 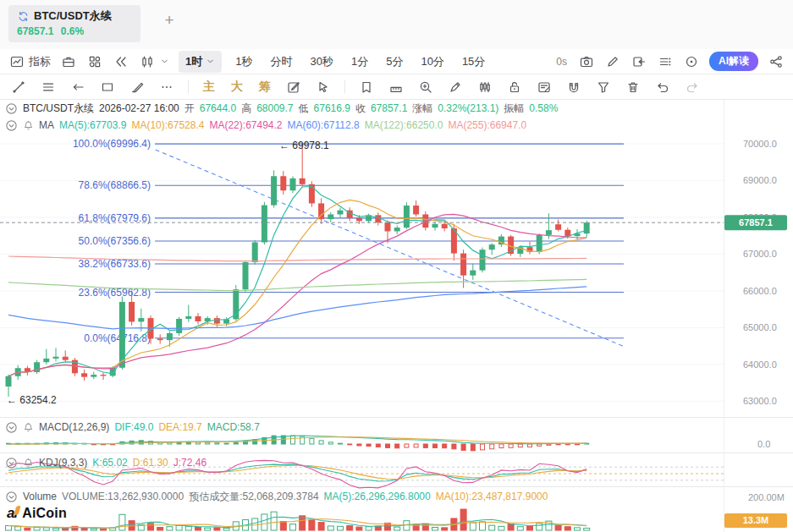 What do you see at coordinates (137, 87) in the screenshot?
I see `brush-icon` at bounding box center [137, 87].